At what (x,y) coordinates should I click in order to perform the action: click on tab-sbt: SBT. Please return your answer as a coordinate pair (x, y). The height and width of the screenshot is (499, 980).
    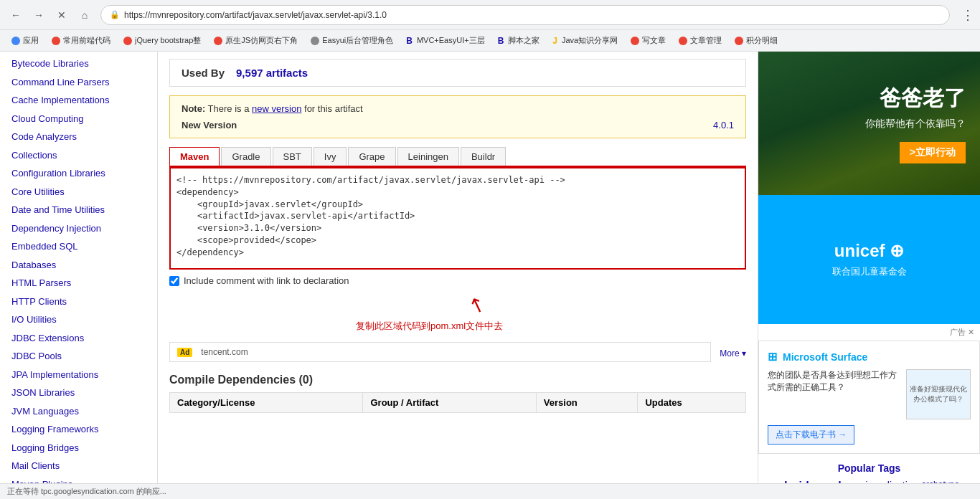
    Looking at the image, I should click on (293, 156).